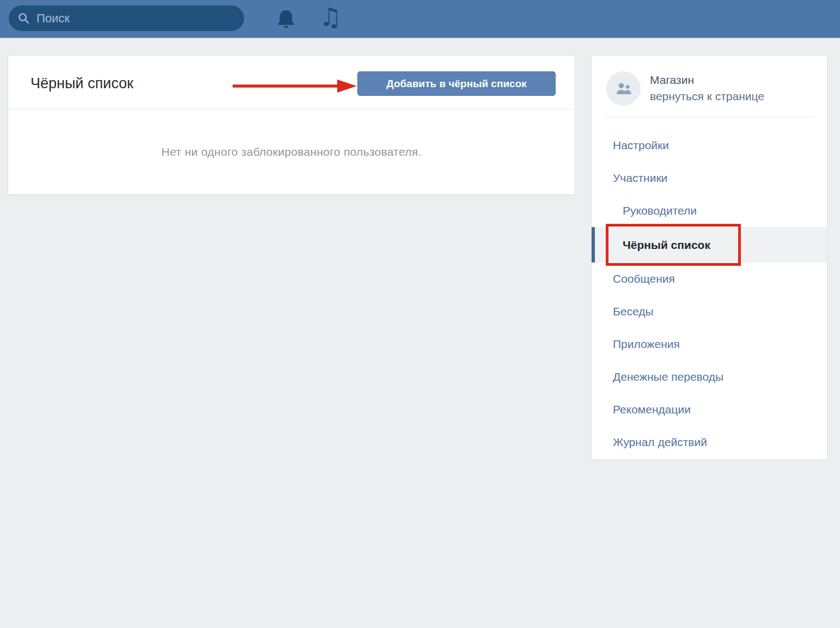 The image size is (840, 628). Describe the element at coordinates (667, 245) in the screenshot. I see `sidebar-item-label: Чёрный список` at that location.